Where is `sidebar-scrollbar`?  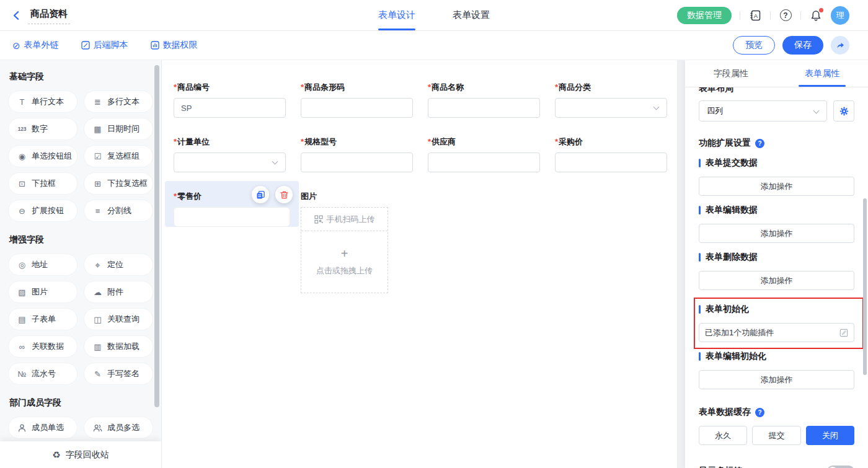
sidebar-scrollbar is located at coordinates (157, 236).